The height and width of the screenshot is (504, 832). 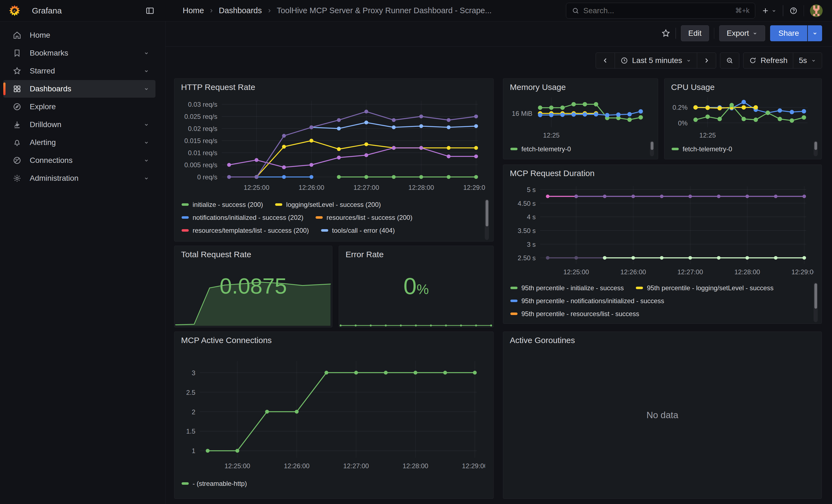 I want to click on brand-name: Grafana, so click(x=47, y=11).